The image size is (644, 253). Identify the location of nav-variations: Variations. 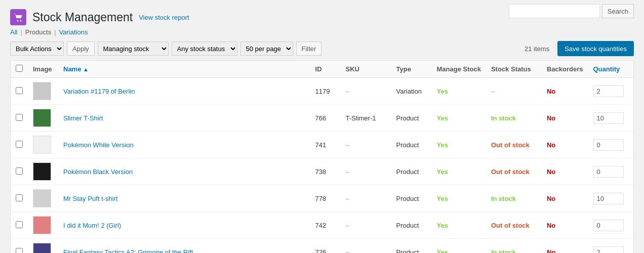
(74, 32).